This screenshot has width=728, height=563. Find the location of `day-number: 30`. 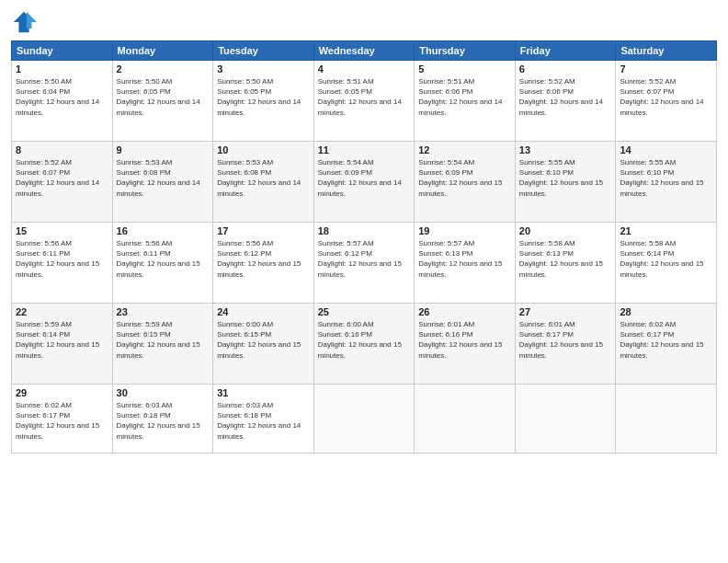

day-number: 30 is located at coordinates (164, 393).